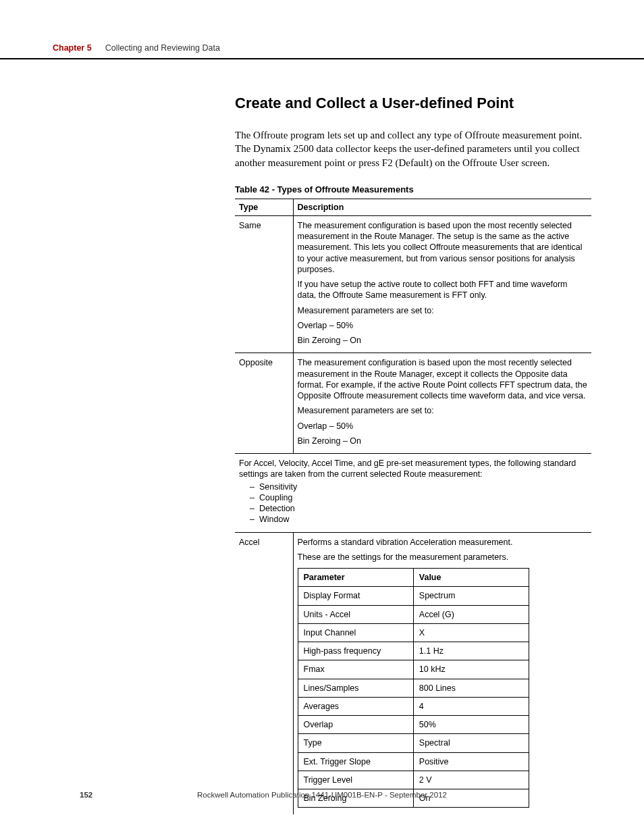 Image resolution: width=644 pixels, height=834 pixels. I want to click on param-value: 2 V, so click(471, 779).